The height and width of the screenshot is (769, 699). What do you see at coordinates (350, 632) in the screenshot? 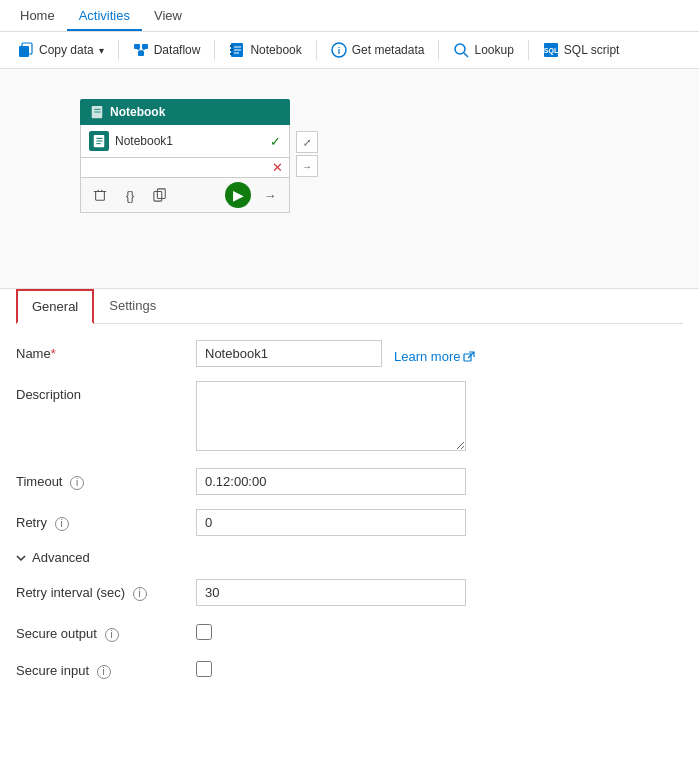
I see `secure-output-row: Secure output i` at bounding box center [350, 632].